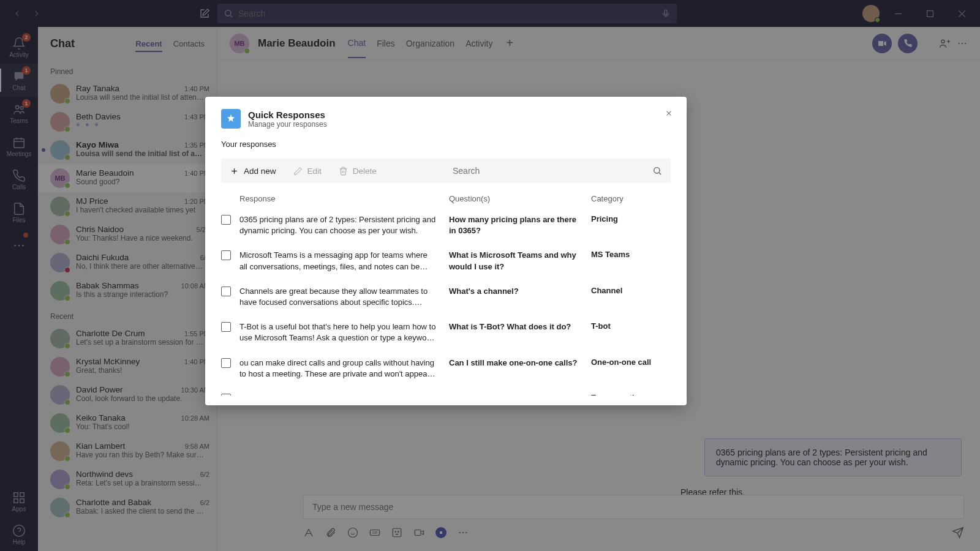  What do you see at coordinates (344, 394) in the screenshot?
I see `row-response: Team meetings are a quick and easy way f…` at bounding box center [344, 394].